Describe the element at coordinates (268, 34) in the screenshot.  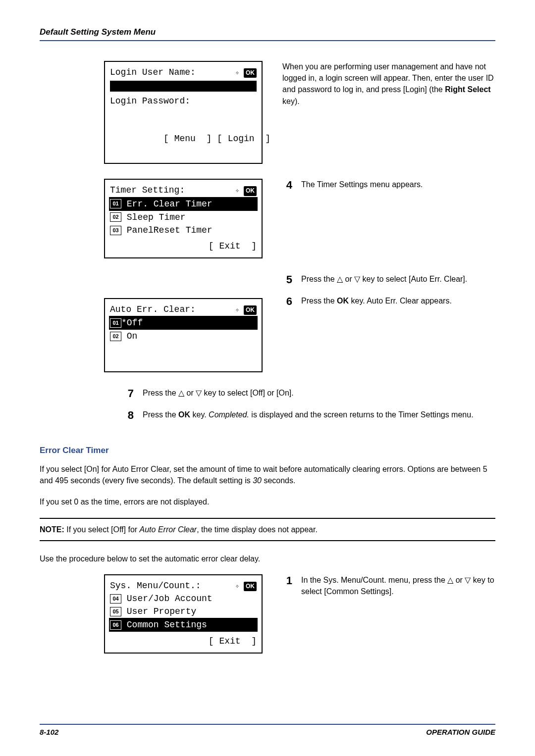
I see `page-header: Default Setting System Menu` at that location.